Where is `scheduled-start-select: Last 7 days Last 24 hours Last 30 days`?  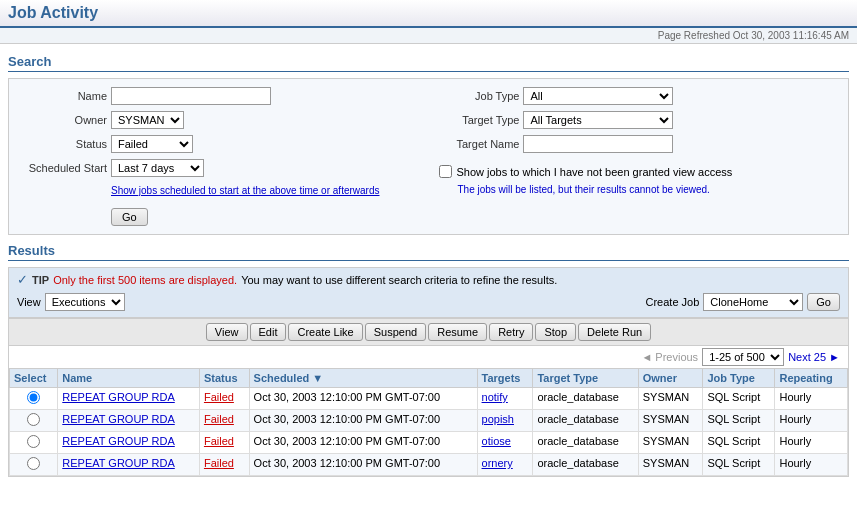
scheduled-start-select: Last 7 days Last 24 hours Last 30 days is located at coordinates (158, 168).